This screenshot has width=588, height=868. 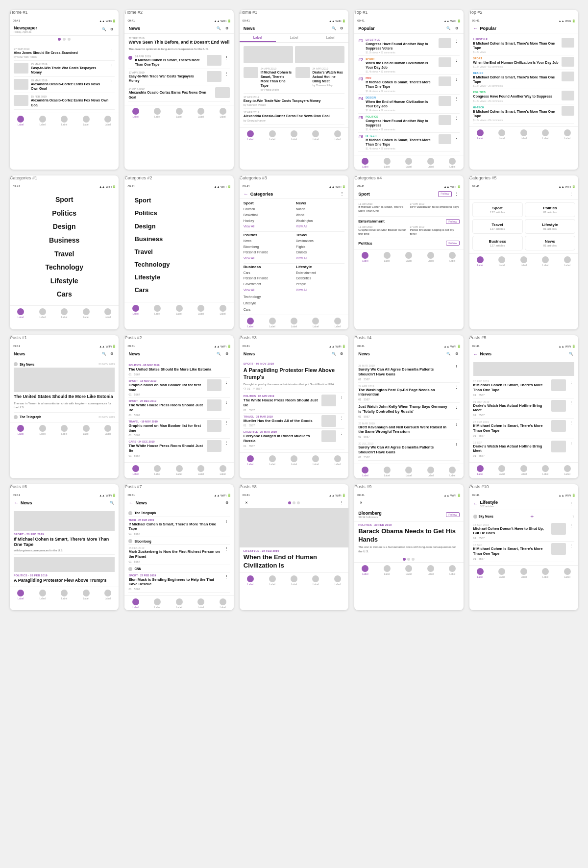 What do you see at coordinates (330, 38) in the screenshot?
I see `tab-label3: Label` at bounding box center [330, 38].